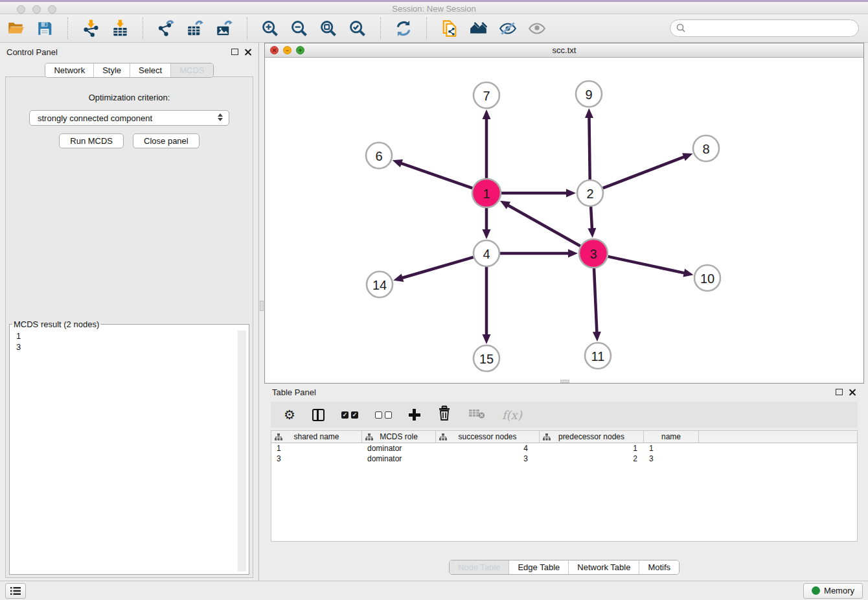 The image size is (868, 600). Describe the element at coordinates (477, 415) in the screenshot. I see `delete-table-icon` at that location.